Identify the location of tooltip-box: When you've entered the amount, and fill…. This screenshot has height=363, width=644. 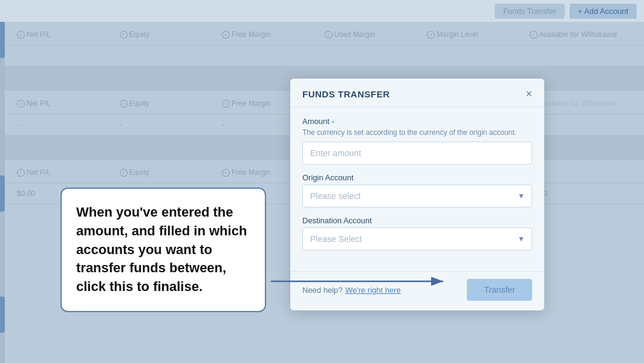
(163, 250).